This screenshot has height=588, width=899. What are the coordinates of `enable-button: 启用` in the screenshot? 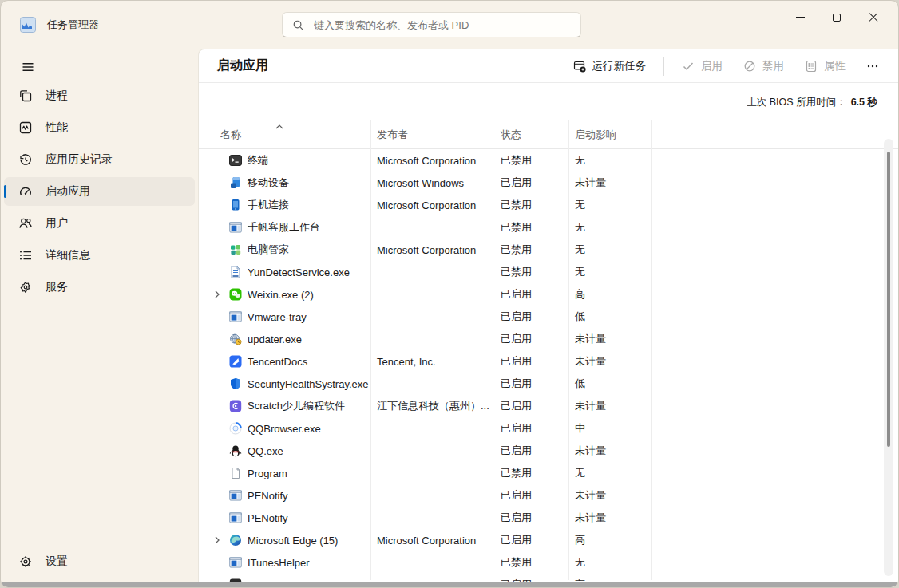 It's located at (703, 66).